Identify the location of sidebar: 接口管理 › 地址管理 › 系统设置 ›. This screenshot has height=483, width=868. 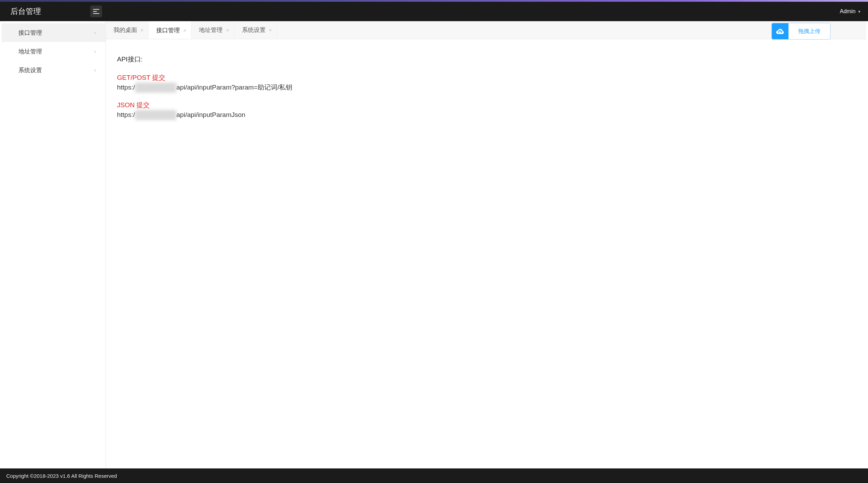
(54, 245).